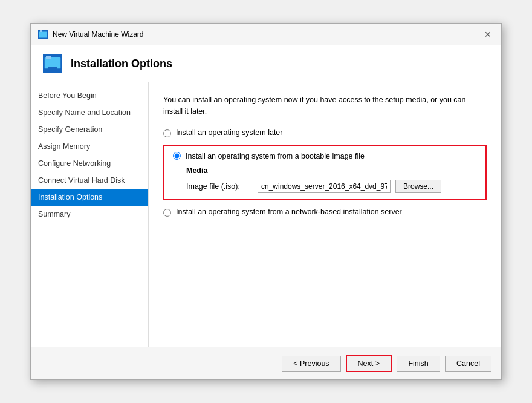  I want to click on title-bar-text: New Virtual Machine Wizard, so click(98, 34).